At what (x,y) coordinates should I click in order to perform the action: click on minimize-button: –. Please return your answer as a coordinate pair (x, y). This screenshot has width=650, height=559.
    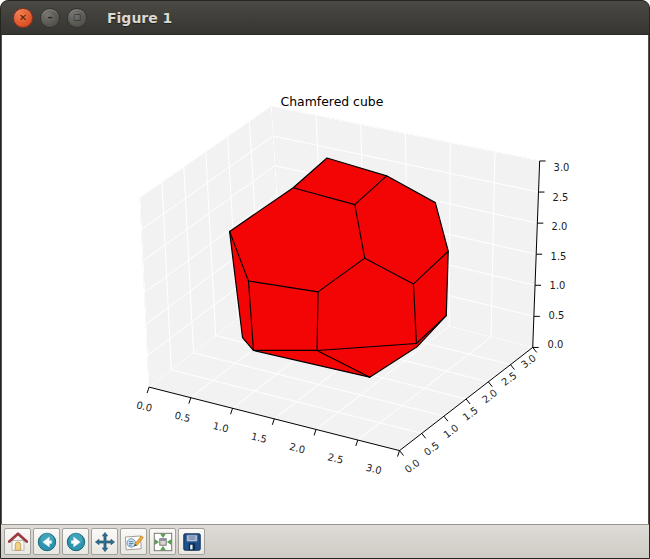
    Looking at the image, I should click on (50, 18).